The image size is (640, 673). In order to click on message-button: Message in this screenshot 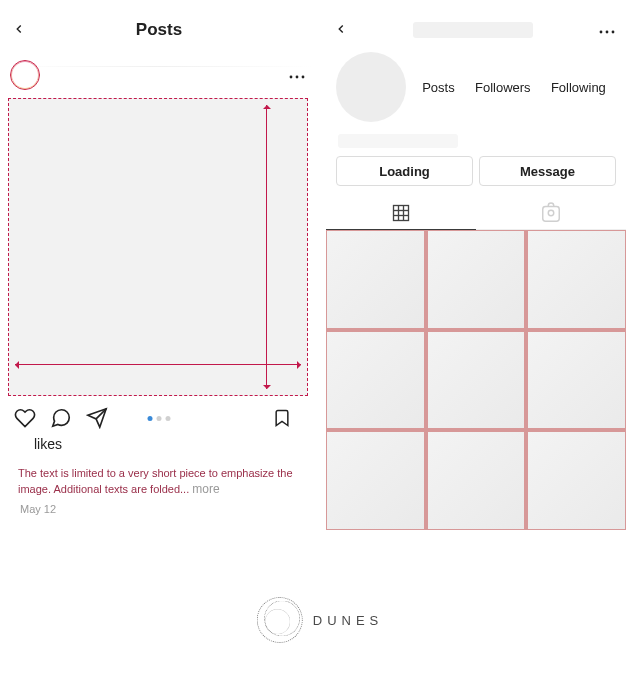, I will do `click(548, 171)`.